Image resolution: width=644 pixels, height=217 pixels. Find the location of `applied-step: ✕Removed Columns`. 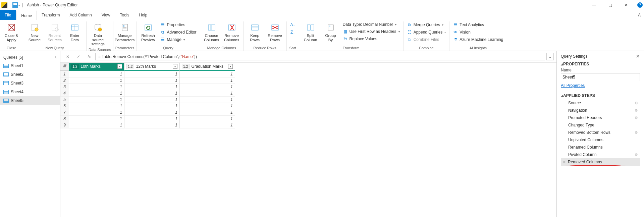

applied-step: ✕Removed Columns is located at coordinates (600, 162).